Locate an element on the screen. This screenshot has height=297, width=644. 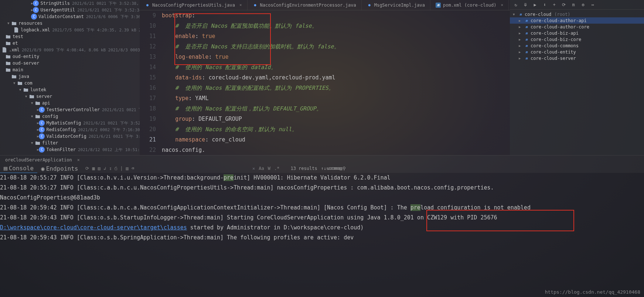
maven-tree: ▼mcore-cloud(root)▶mcore-cloud-author-ap… is located at coordinates (577, 36).